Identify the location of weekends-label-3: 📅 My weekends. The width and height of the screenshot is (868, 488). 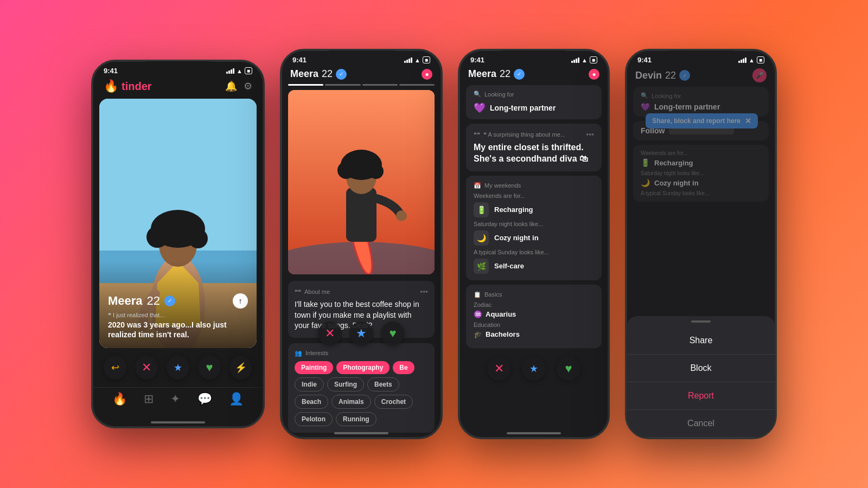
(534, 185).